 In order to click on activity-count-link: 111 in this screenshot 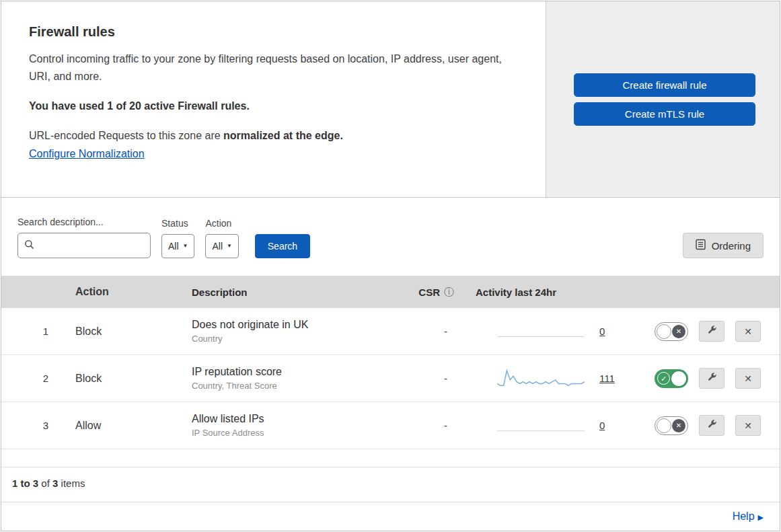, I will do `click(607, 378)`.